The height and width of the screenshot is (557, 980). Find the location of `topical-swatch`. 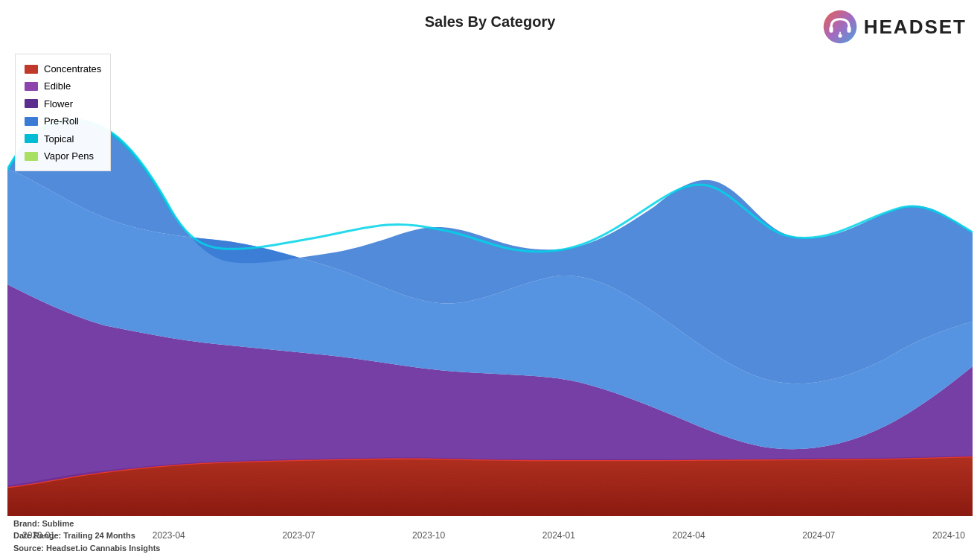

topical-swatch is located at coordinates (31, 139).